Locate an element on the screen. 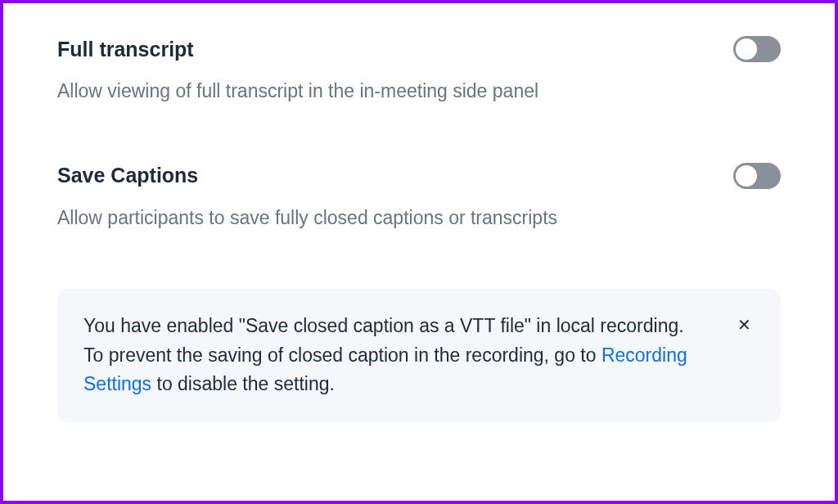 Image resolution: width=838 pixels, height=504 pixels. setting-title: Save Captions is located at coordinates (128, 175).